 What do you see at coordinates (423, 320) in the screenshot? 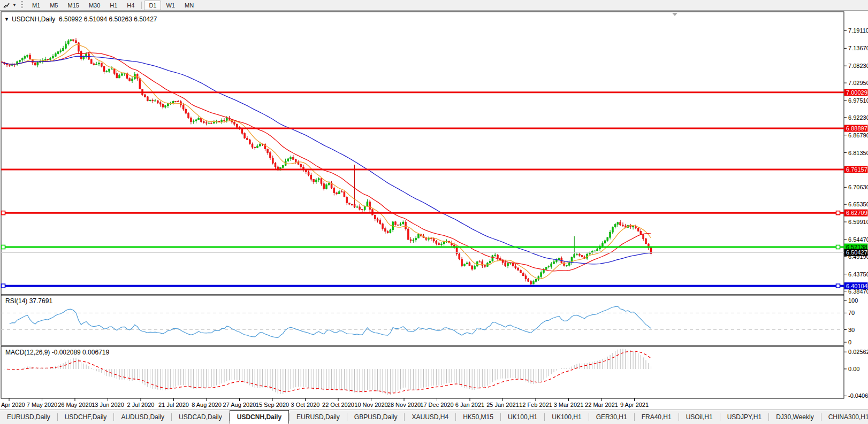
I see `rsi-pane` at bounding box center [423, 320].